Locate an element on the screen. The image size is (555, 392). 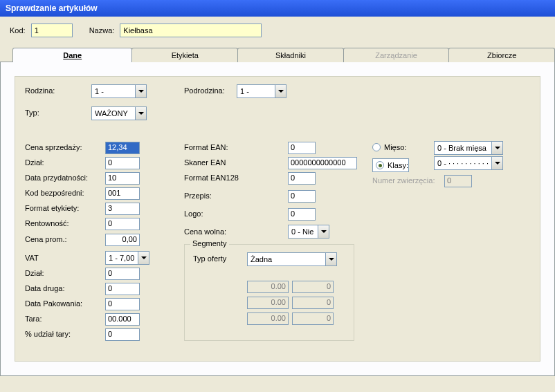
klasy-radio: Klasy: is located at coordinates (390, 165).